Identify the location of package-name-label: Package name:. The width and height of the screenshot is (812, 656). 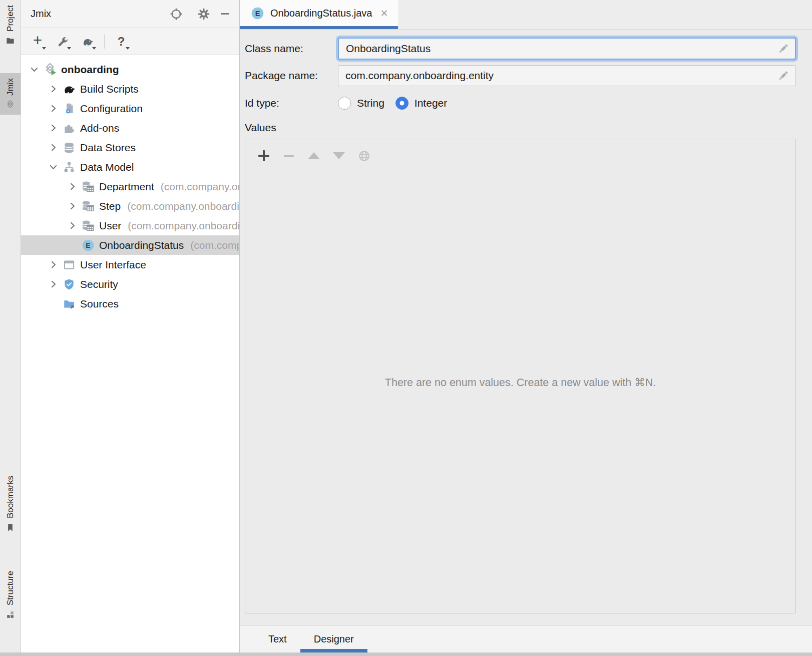
(291, 76).